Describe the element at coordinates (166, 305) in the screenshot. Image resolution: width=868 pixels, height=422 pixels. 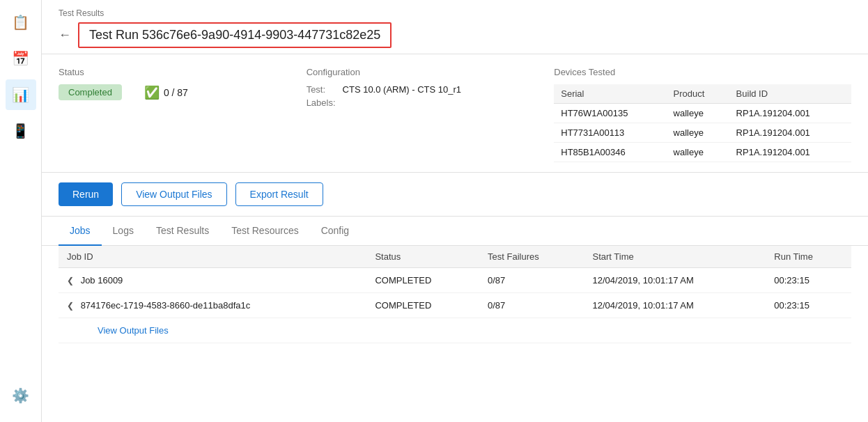
I see `subjob-name: 874176ec-1719-4583-8660-de11ba8dfa1c` at that location.